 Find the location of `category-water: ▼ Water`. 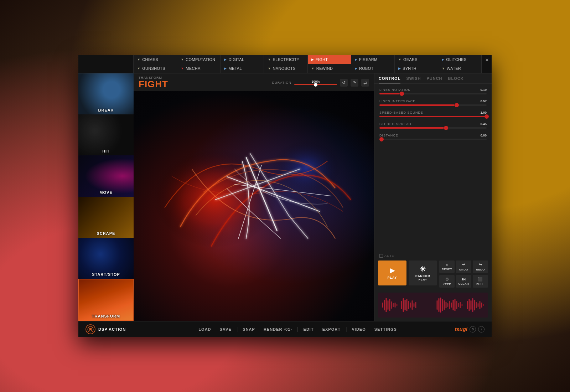

category-water: ▼ Water is located at coordinates (460, 68).